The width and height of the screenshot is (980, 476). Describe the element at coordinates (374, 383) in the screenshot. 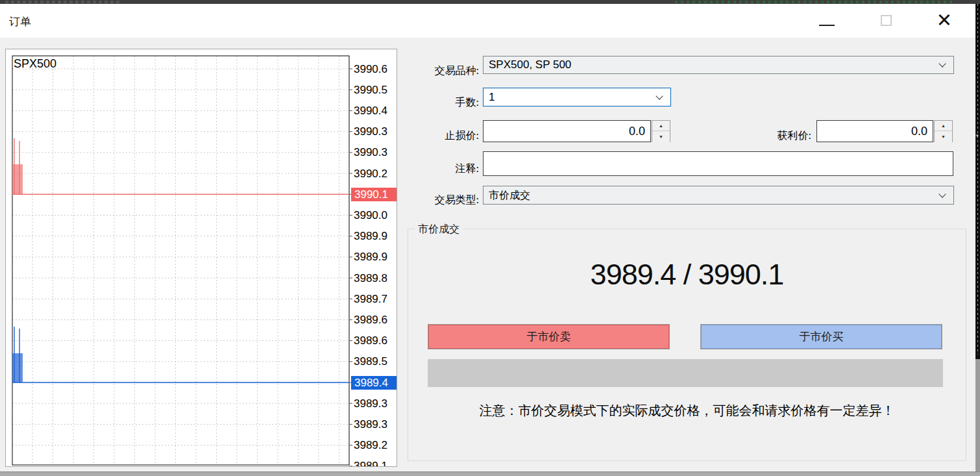

I see `bid-price-label: 3989.4` at that location.